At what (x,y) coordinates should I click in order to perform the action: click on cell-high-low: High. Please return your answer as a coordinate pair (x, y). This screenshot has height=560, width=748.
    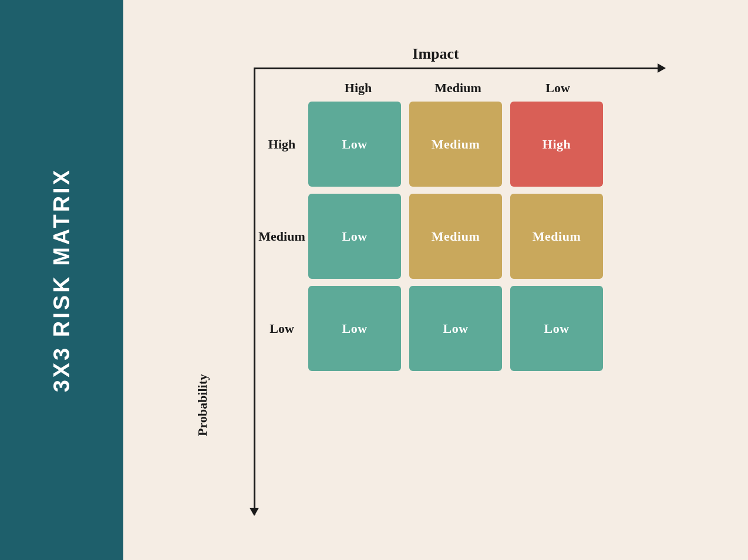
    Looking at the image, I should click on (557, 144).